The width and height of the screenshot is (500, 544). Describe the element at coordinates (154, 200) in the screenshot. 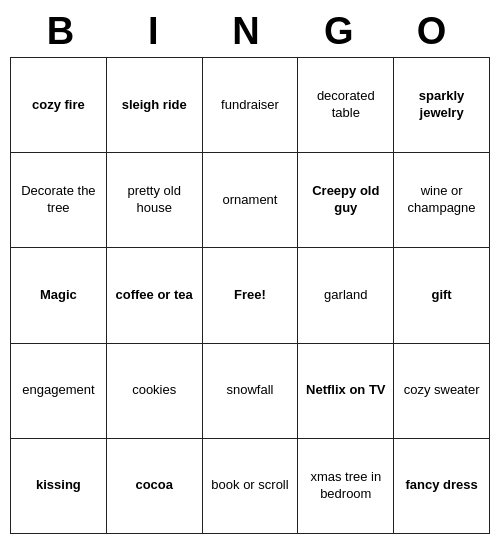

I see `cell-r1-c1: pretty old house` at that location.